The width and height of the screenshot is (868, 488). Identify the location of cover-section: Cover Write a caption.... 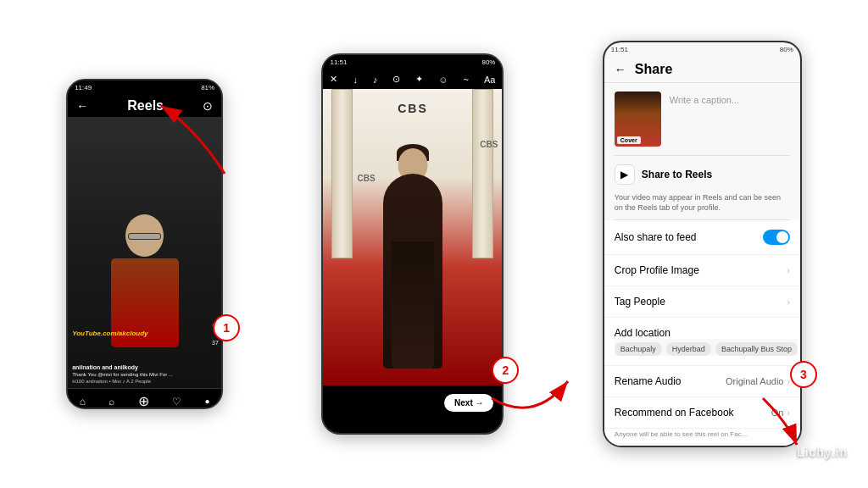
(702, 119).